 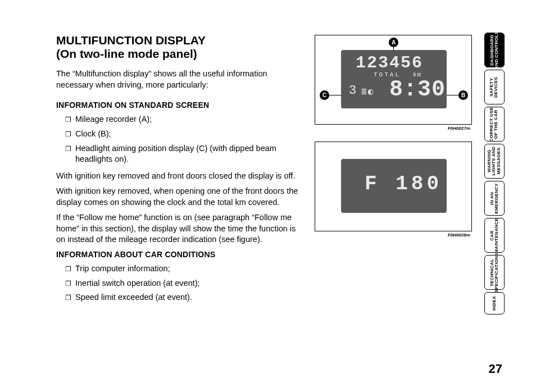 What do you see at coordinates (131, 40) in the screenshot?
I see `title-line-1: MULTIFUNCTION DISPLAY` at bounding box center [131, 40].